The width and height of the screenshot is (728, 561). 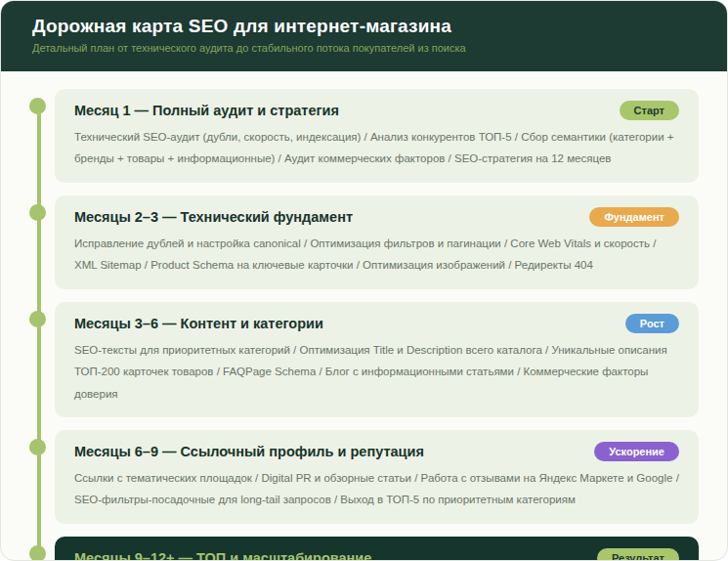 I want to click on card-title: Месяцы 2–3 — Технический фундамент, so click(x=213, y=217).